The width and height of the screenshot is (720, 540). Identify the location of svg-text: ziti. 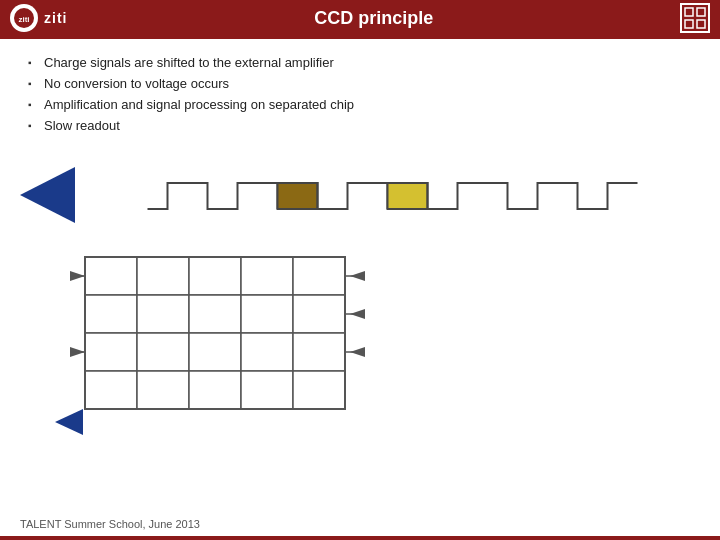
(24, 20).